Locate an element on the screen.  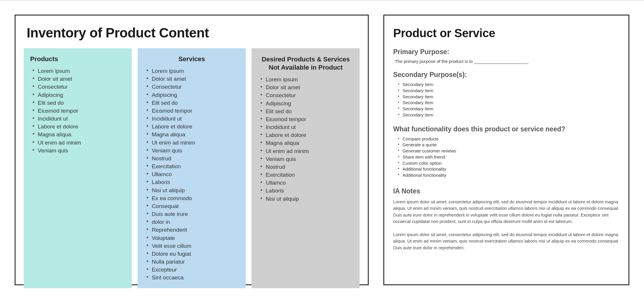
list-item: Dolore eu fugiat is located at coordinates (196, 254).